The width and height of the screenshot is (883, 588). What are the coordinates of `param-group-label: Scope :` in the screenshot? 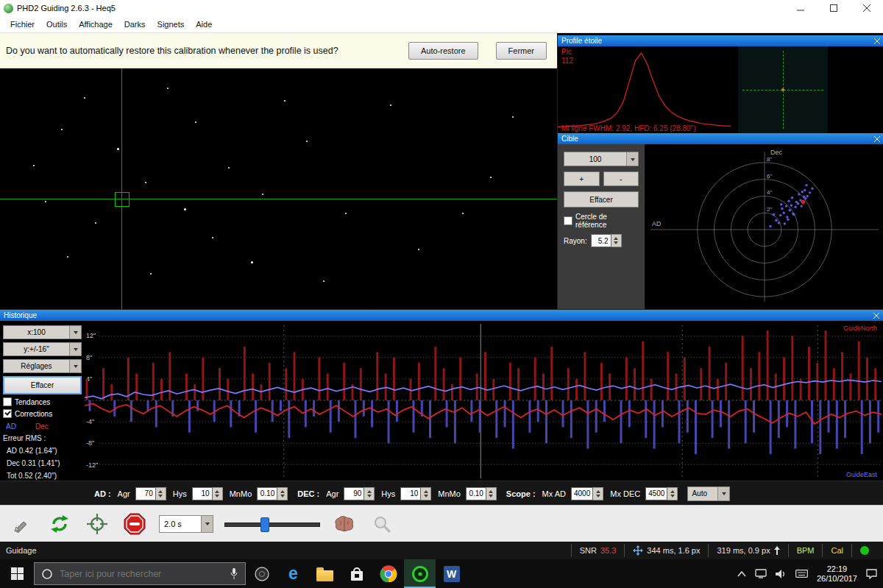 It's located at (521, 494).